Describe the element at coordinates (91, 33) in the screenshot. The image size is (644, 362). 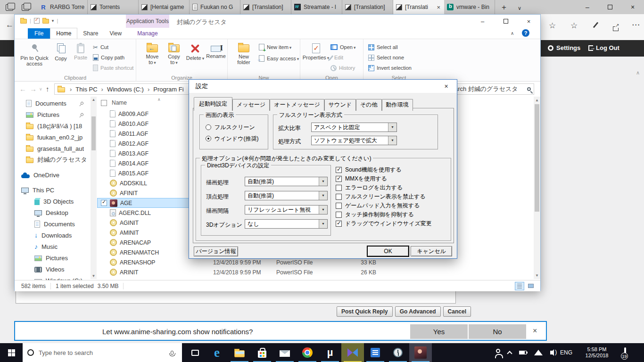
I see `menu-tab-share: Share` at that location.